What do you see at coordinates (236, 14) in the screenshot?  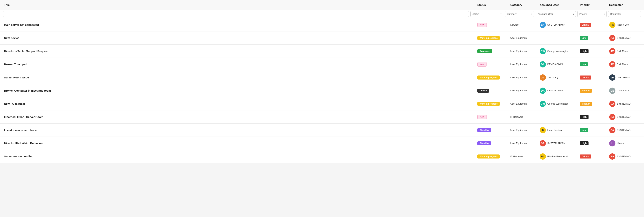 I see `title-filter-input` at bounding box center [236, 14].